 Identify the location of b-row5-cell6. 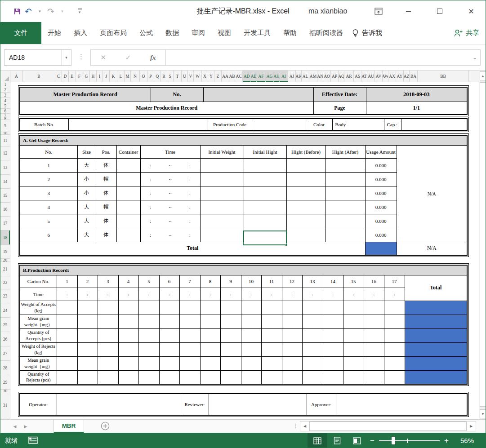
(169, 363).